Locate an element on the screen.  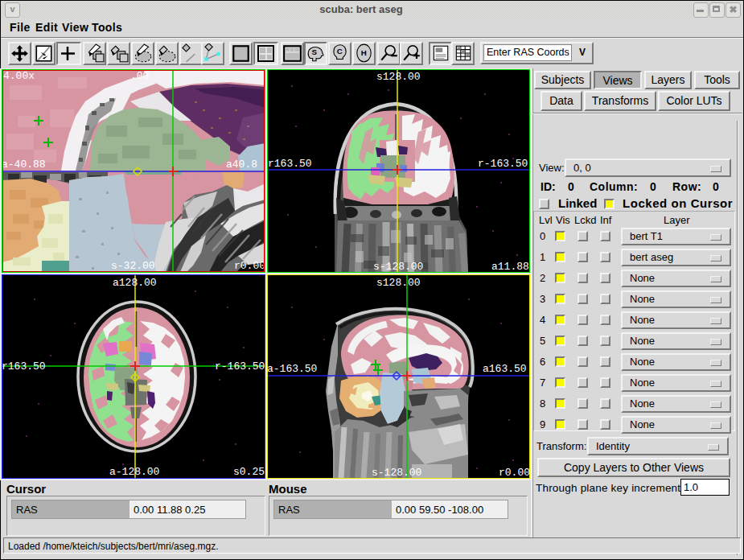
svg-text: s0.25 is located at coordinates (249, 471).